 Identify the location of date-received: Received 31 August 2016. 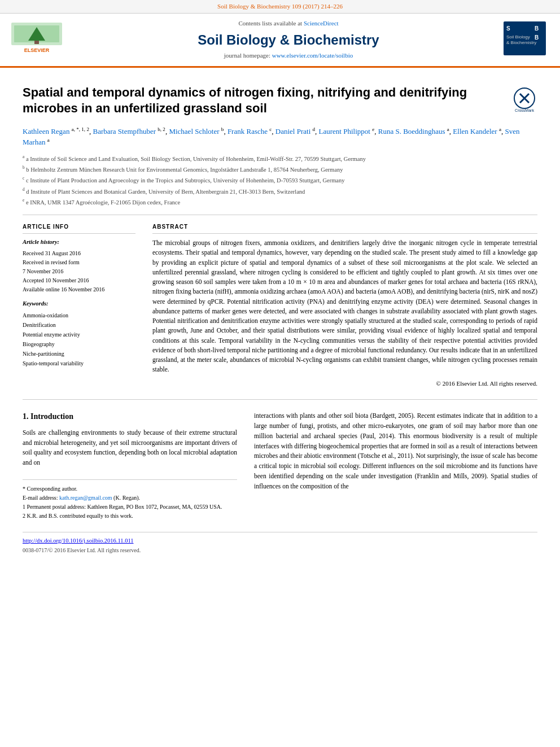
(79, 254).